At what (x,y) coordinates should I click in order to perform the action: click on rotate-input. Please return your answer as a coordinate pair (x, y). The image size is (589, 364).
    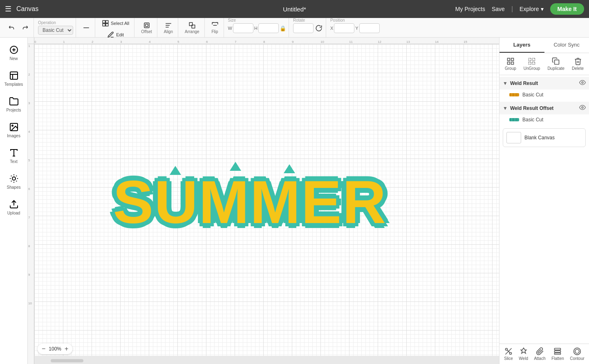
    Looking at the image, I should click on (303, 28).